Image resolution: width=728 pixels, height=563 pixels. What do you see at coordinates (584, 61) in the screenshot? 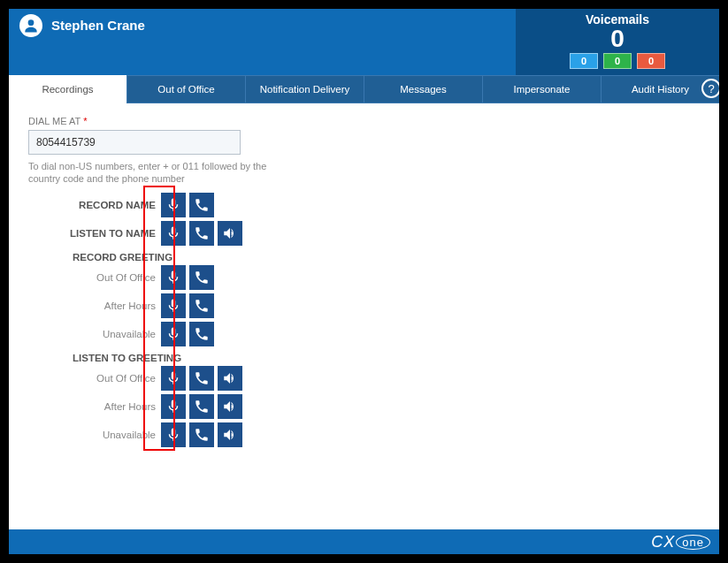
I see `badge-new: 0` at bounding box center [584, 61].